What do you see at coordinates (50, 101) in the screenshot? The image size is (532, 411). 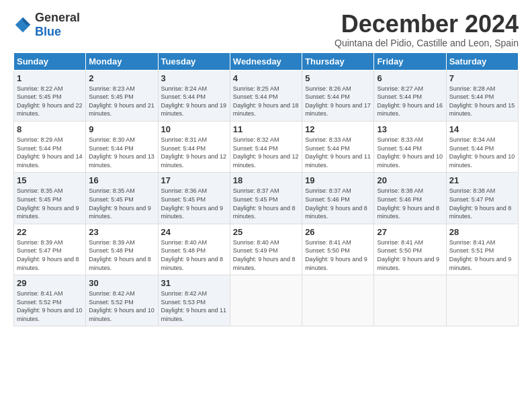 I see `day-info: Sunrise: 8:22 AMSunset: 5:45 PMDaylight:…` at bounding box center [50, 101].